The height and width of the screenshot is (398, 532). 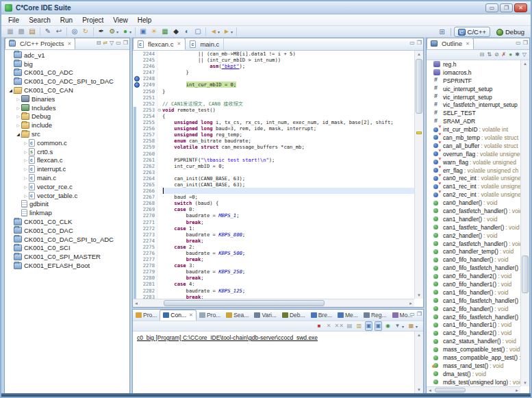 What do you see at coordinates (274, 215) in the screenshot?
I see `code-line: 2270 baudrate = MBPS_1;` at bounding box center [274, 215].